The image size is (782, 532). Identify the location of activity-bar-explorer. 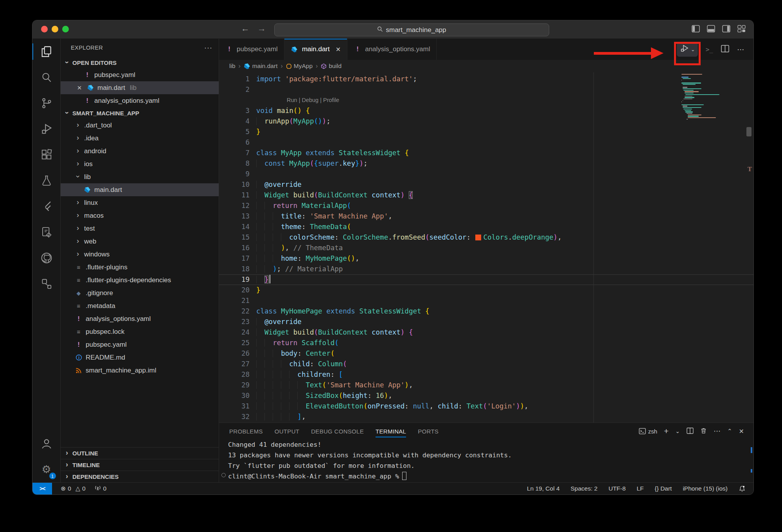
(47, 52).